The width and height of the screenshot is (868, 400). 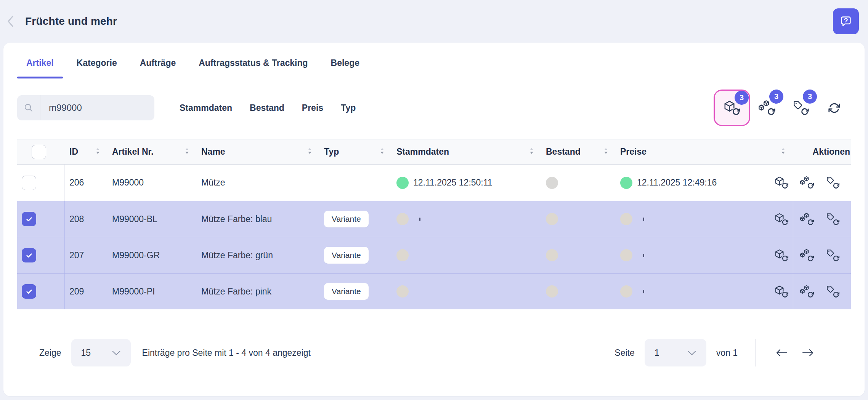 I want to click on stock-sync-badge: 3, so click(x=776, y=97).